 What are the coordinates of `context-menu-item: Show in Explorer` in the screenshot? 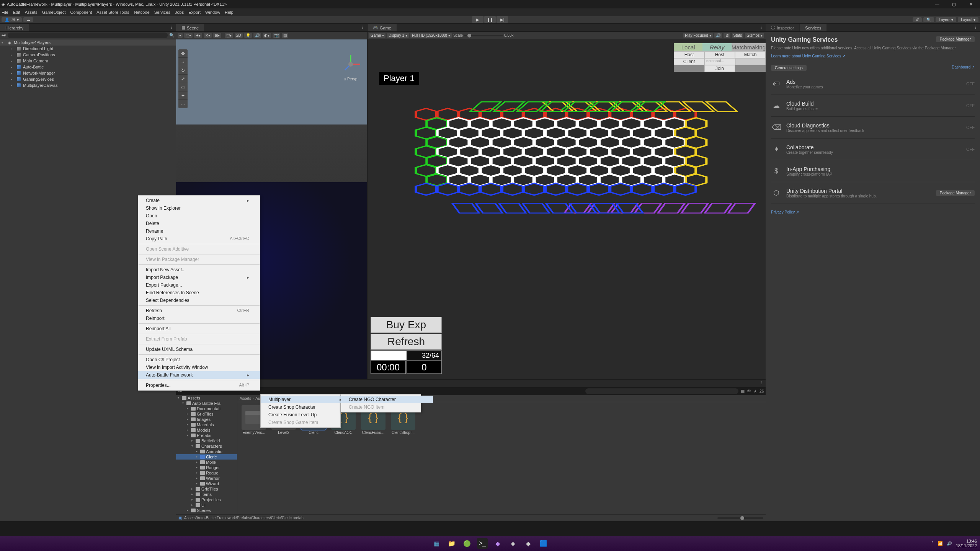 It's located at (199, 208).